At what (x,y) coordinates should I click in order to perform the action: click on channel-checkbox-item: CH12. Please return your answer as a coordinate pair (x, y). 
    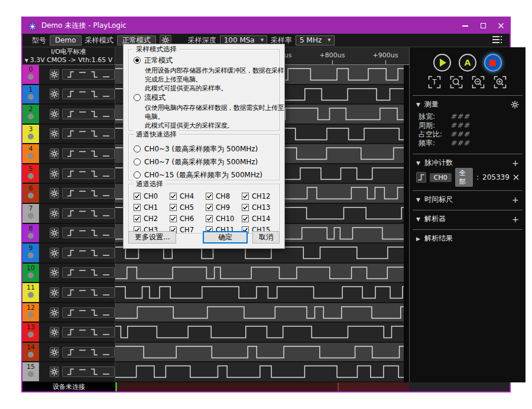
    Looking at the image, I should click on (260, 196).